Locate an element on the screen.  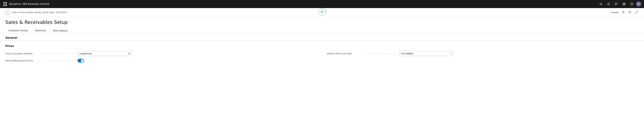
search-icon is located at coordinates (601, 4).